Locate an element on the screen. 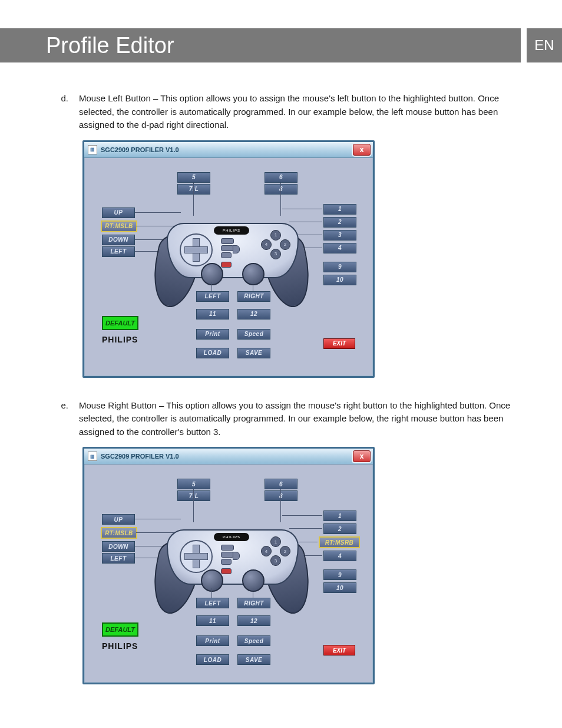 The height and width of the screenshot is (728, 562). paragraph-text: Mouse Right Button – This option allows … is located at coordinates (303, 419).